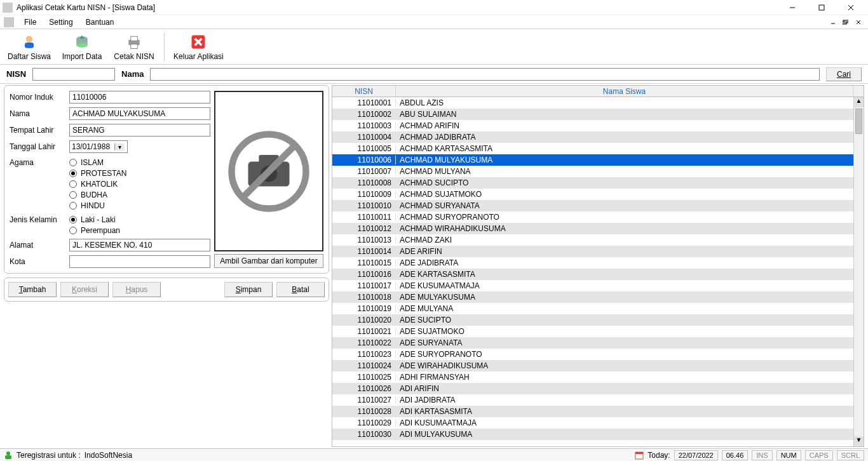  Describe the element at coordinates (598, 217) in the screenshot. I see `table-row: 11010011ACHMAD SURYOPRANOTO` at that location.